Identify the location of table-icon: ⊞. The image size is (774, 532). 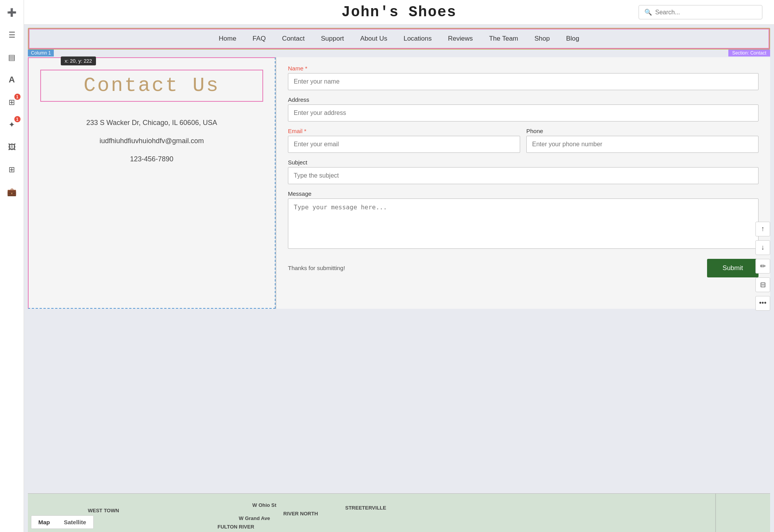
(12, 169).